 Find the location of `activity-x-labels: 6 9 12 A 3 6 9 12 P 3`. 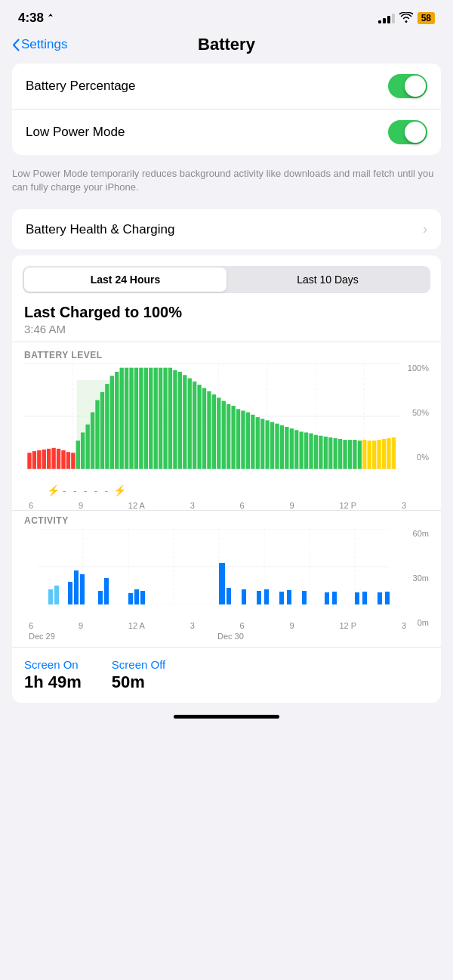

activity-x-labels: 6 9 12 A 3 6 9 12 P 3 is located at coordinates (226, 625).